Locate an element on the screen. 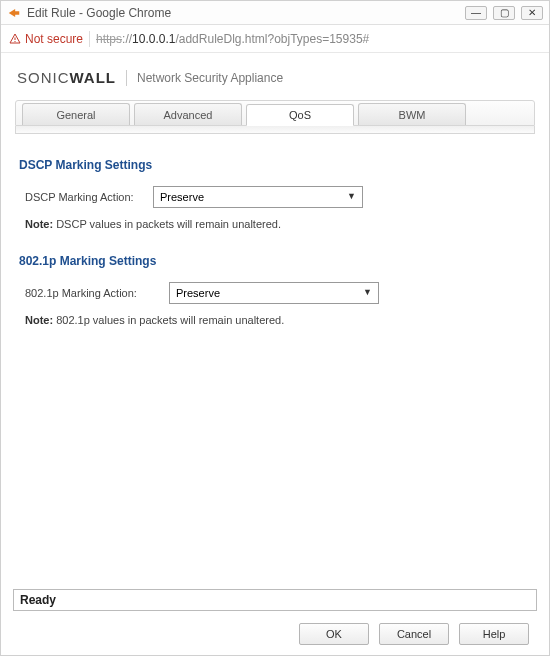  tab-advanced: Advanced is located at coordinates (188, 114).